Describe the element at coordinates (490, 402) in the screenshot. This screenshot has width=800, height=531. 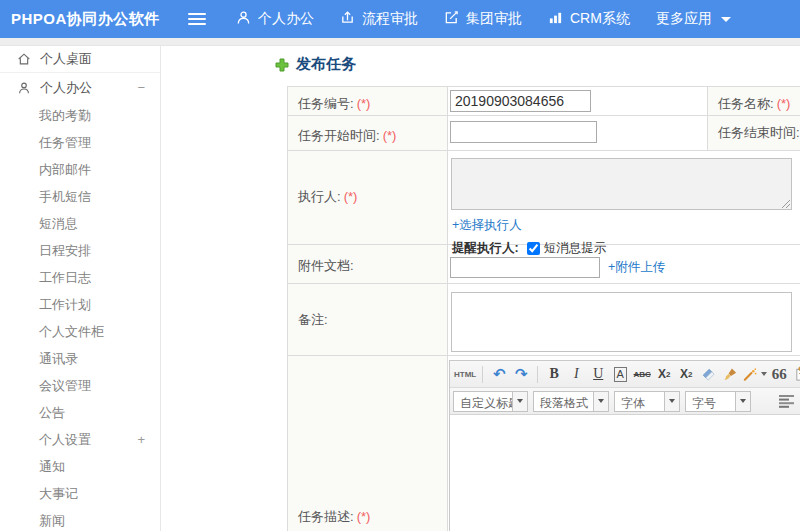
I see `heading-select: 自定义标题` at that location.